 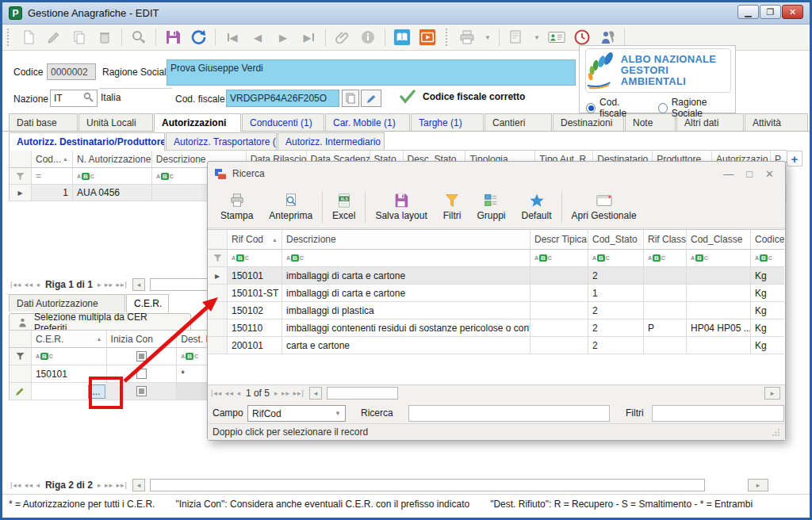 I want to click on apri-gestionale-button: Apri Gestionale, so click(x=604, y=207).